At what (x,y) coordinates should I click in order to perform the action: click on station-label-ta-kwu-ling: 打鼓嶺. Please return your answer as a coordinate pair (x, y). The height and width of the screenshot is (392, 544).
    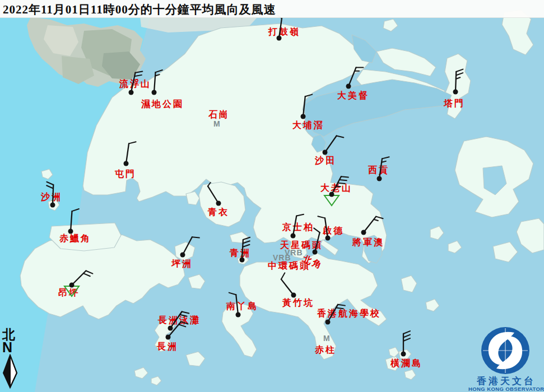
    Looking at the image, I should click on (285, 32).